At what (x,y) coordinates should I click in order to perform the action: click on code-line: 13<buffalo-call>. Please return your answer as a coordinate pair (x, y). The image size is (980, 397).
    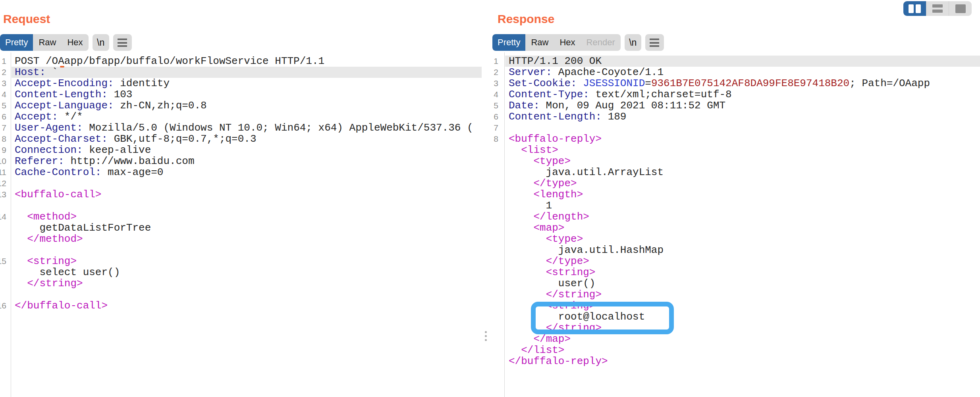
    Looking at the image, I should click on (241, 195).